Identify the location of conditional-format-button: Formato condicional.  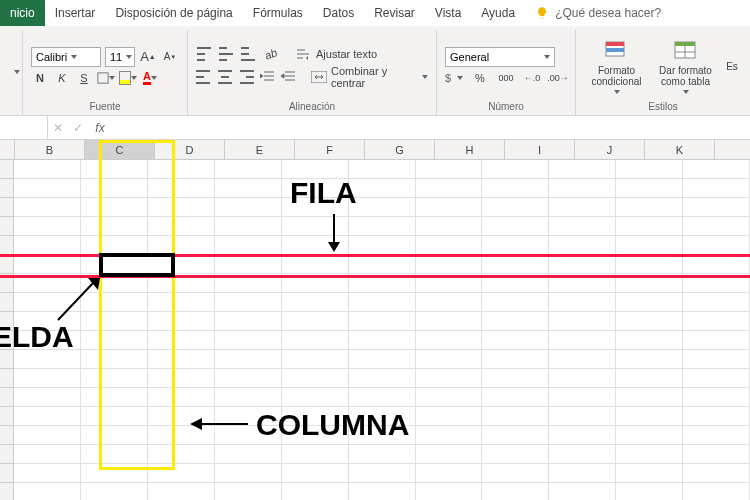
(616, 66).